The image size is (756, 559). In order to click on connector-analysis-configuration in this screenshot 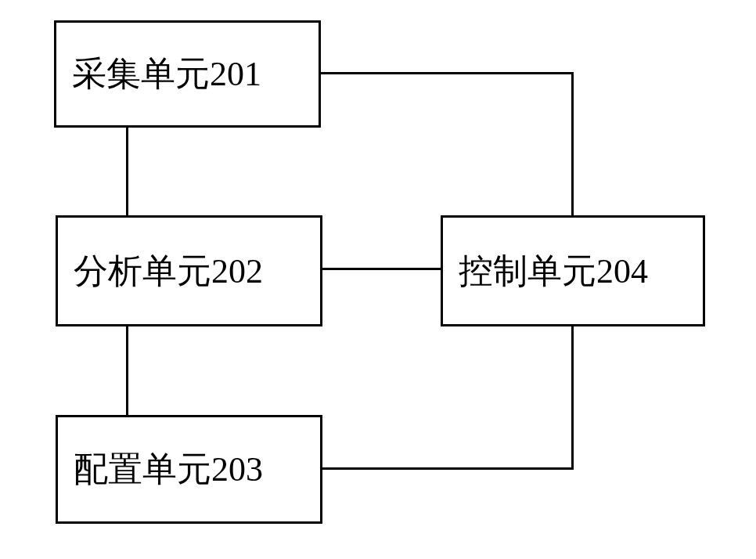, I will do `click(127, 371)`.